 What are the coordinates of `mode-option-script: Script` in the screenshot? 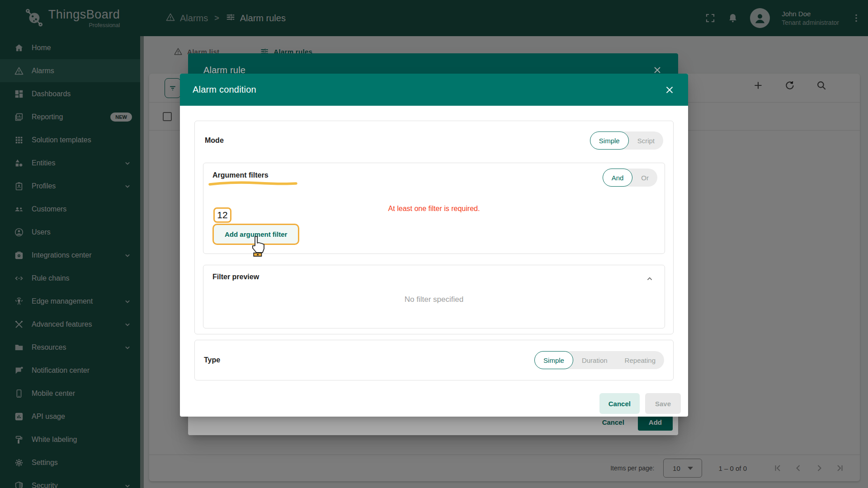 It's located at (646, 141).